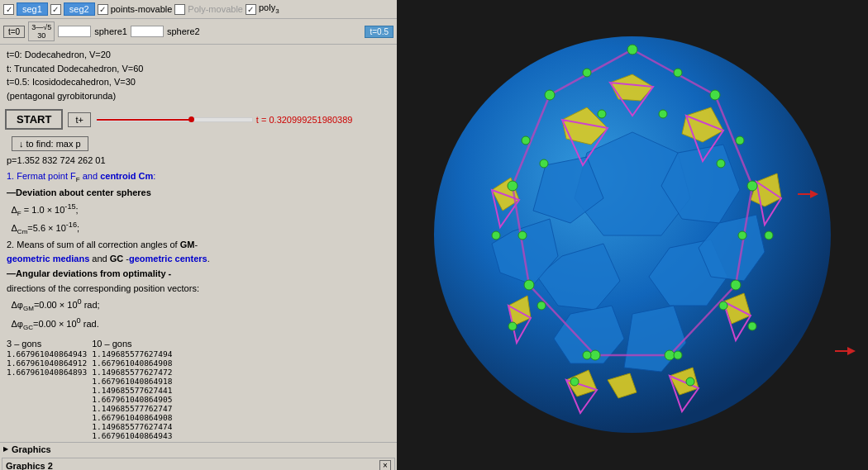  Describe the element at coordinates (198, 144) in the screenshot. I see `find-button-row: ↓ to find: max p` at that location.